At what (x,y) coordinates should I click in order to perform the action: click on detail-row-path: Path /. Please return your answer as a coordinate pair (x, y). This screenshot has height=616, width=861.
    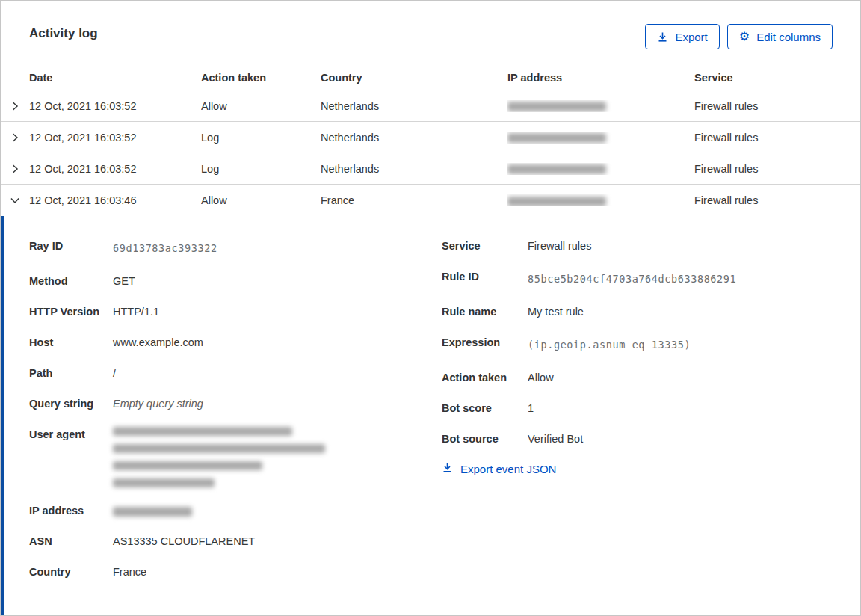
    Looking at the image, I should click on (216, 373).